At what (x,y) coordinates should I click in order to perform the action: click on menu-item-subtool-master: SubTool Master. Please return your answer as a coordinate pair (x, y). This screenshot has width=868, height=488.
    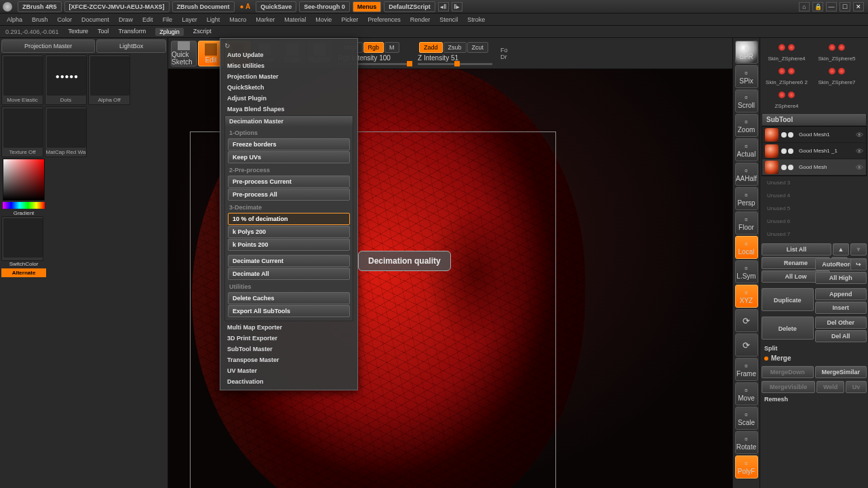
    Looking at the image, I should click on (289, 349).